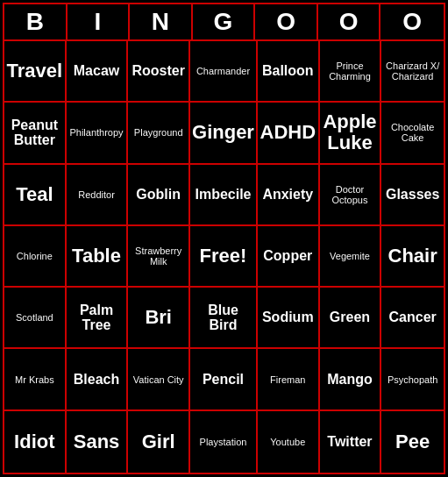  What do you see at coordinates (160, 72) in the screenshot?
I see `bingo-cell: Rooster` at bounding box center [160, 72].